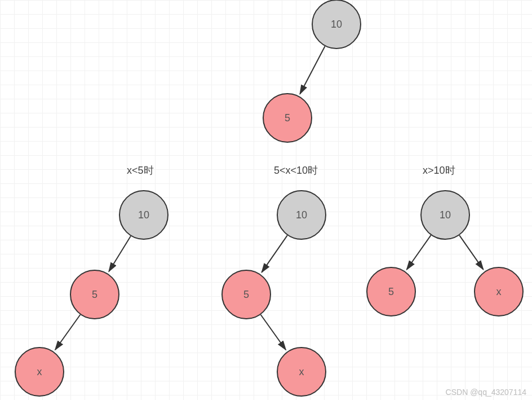  Describe the element at coordinates (296, 170) in the screenshot. I see `caption-mid: 5<x<10时` at that location.